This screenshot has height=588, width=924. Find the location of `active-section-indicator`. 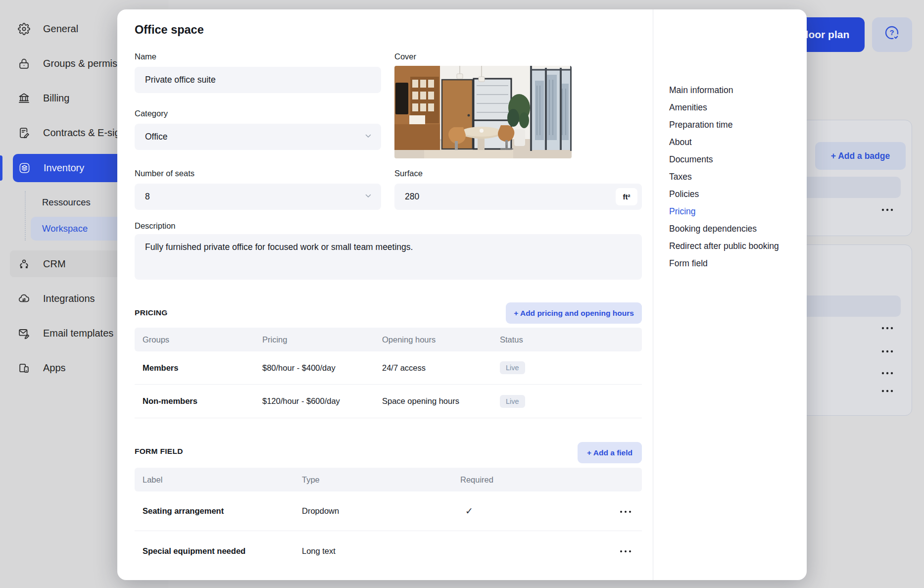

active-section-indicator is located at coordinates (1, 168).